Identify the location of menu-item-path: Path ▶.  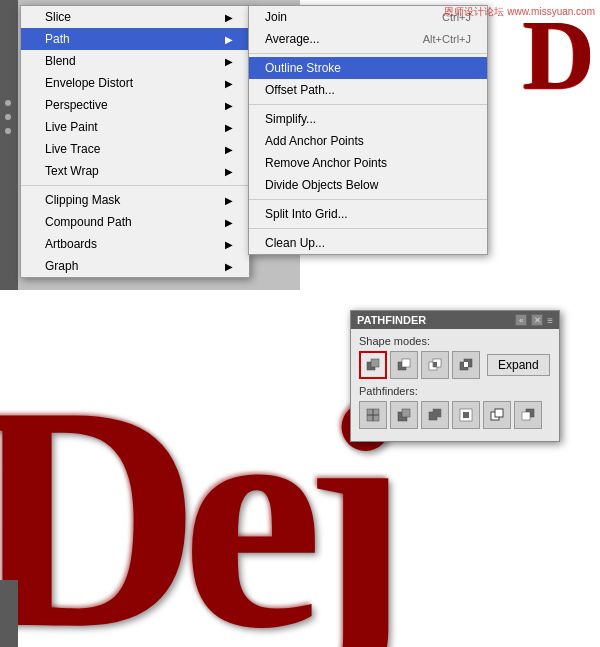
(135, 39).